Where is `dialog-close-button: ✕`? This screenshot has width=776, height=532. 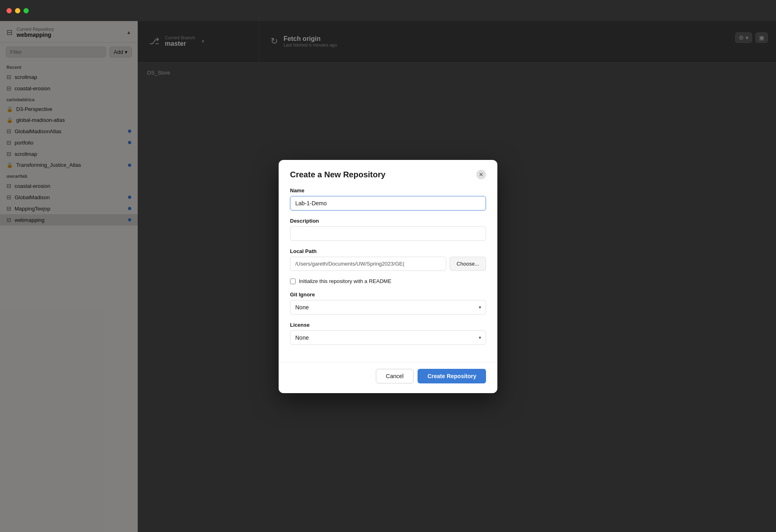 dialog-close-button: ✕ is located at coordinates (481, 174).